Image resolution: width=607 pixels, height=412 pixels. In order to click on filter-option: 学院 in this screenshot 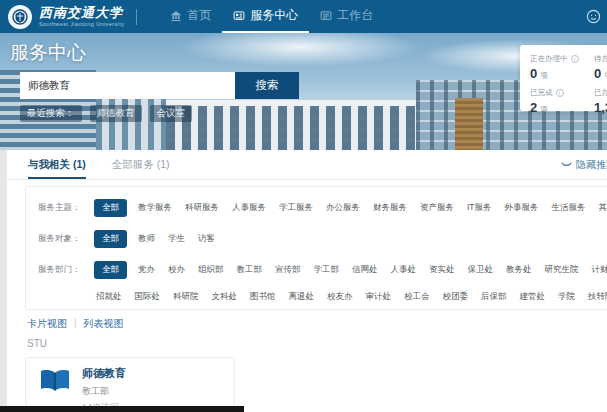, I will do `click(566, 297)`.